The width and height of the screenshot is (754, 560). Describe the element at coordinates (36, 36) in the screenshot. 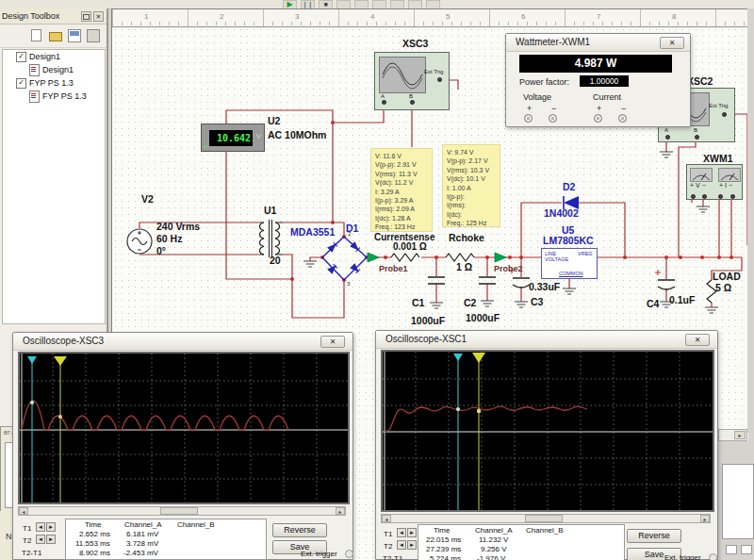

I see `new-file-icon` at that location.